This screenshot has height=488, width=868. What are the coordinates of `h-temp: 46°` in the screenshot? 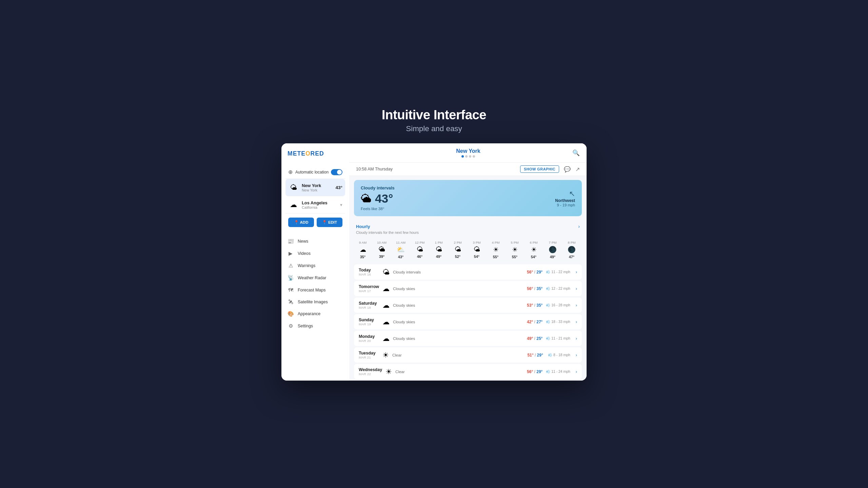 It's located at (420, 257).